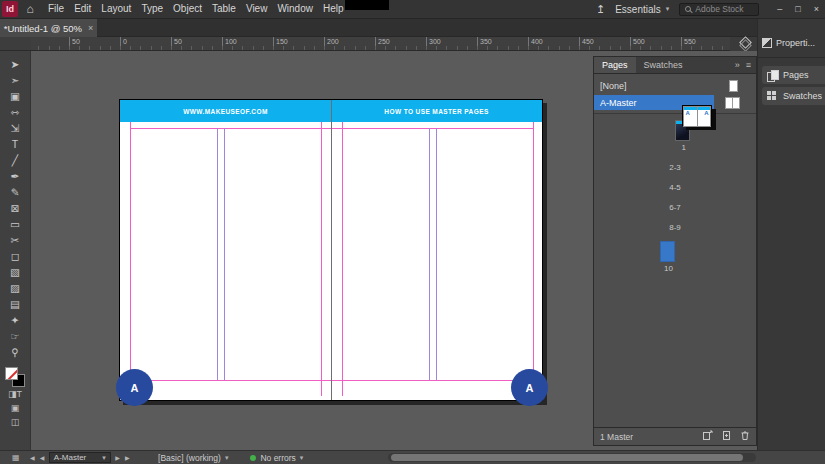  What do you see at coordinates (188, 9) in the screenshot?
I see `menu-object: Object` at bounding box center [188, 9].